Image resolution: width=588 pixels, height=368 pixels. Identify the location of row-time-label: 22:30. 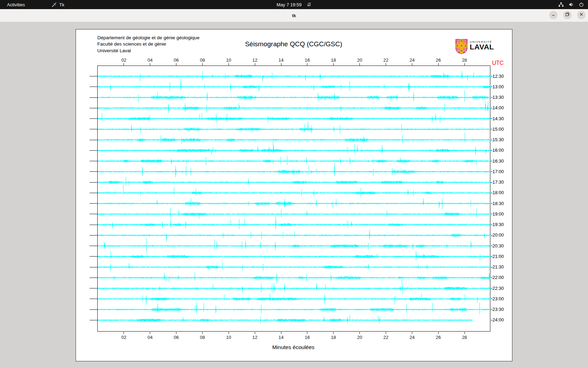
(498, 288).